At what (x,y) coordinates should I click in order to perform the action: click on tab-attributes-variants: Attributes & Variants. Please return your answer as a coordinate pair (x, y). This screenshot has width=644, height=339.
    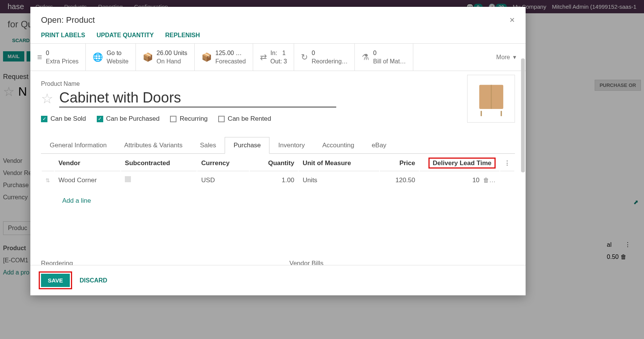
    Looking at the image, I should click on (153, 145).